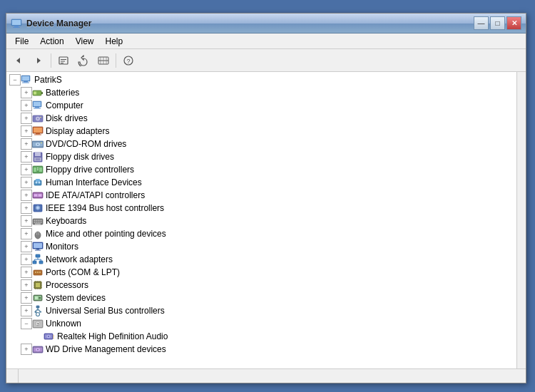 The height and width of the screenshot is (392, 535). What do you see at coordinates (514, 23) in the screenshot?
I see `close-button: ✕` at bounding box center [514, 23].